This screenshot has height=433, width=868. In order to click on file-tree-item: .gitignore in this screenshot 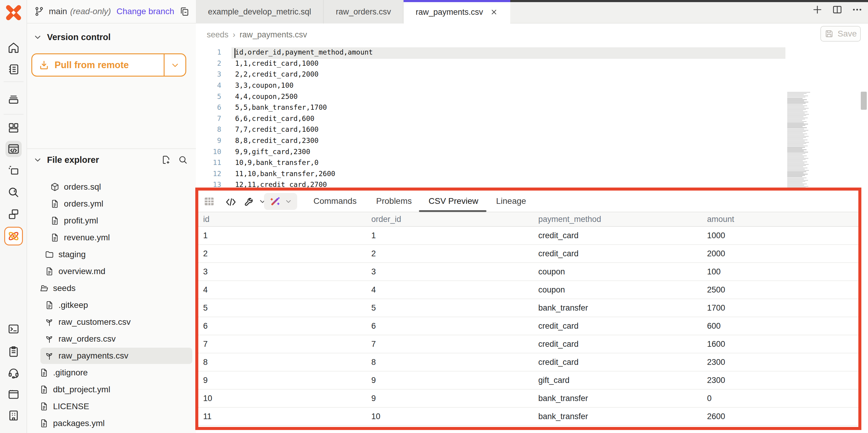, I will do `click(111, 373)`.